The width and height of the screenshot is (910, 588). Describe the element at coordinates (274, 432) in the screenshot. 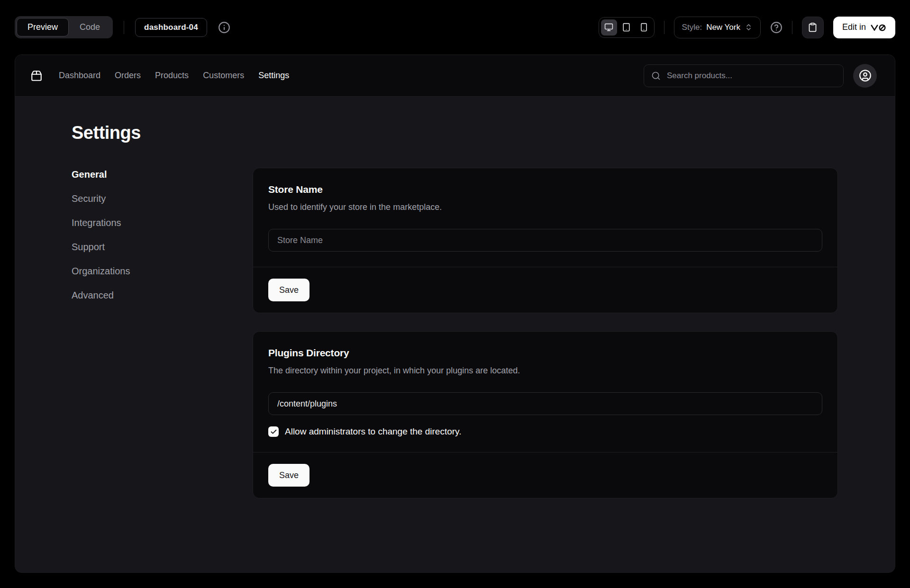

I see `check-icon` at that location.